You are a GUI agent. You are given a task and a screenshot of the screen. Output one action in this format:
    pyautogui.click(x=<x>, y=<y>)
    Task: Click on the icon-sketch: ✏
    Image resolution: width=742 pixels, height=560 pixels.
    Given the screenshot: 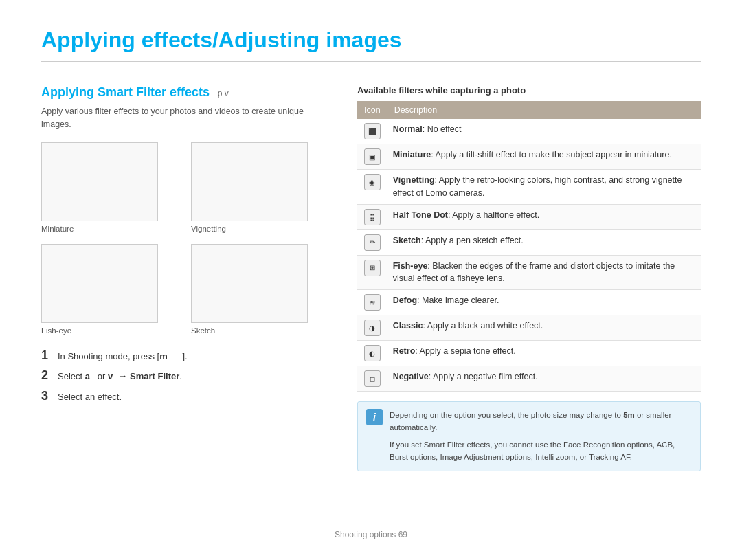 What is the action you would take?
    pyautogui.click(x=372, y=242)
    